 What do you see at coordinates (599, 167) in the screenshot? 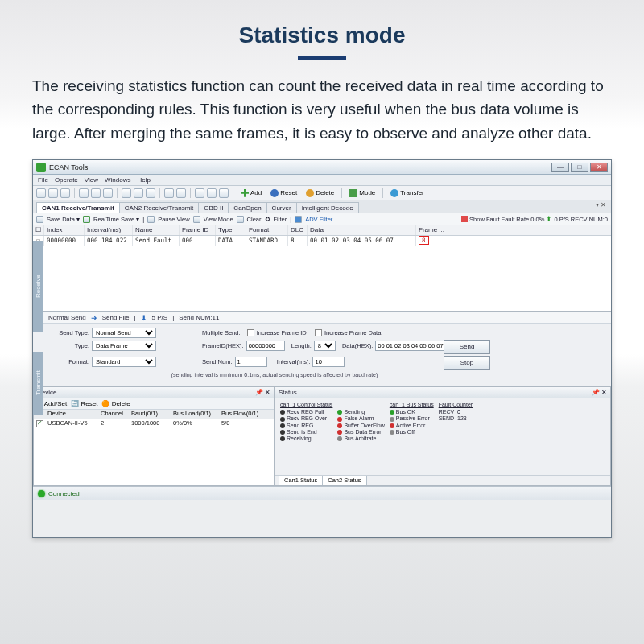
I see `window-close-button: ✕` at bounding box center [599, 167].